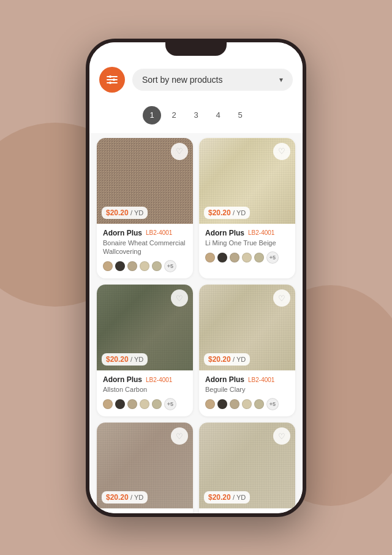 The image size is (392, 555). Describe the element at coordinates (247, 351) in the screenshot. I see `product-card: $20.20 / YD ♡ Adorn Plus LB2-4001 Beguil…` at that location.